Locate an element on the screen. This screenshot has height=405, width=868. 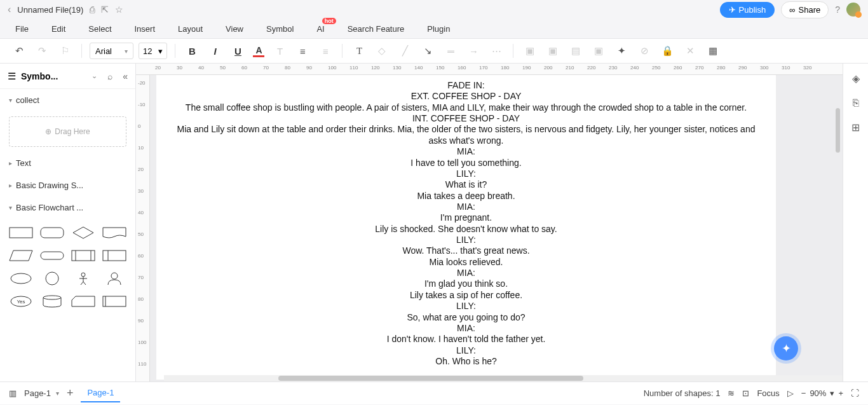
zoom-out-button: − is located at coordinates (804, 393).